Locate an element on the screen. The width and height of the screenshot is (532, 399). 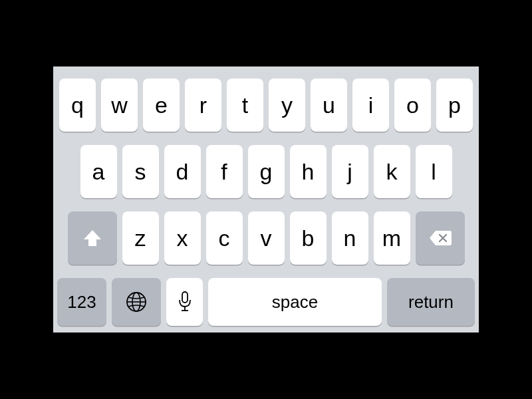
numbers-key: 123 is located at coordinates (82, 302).